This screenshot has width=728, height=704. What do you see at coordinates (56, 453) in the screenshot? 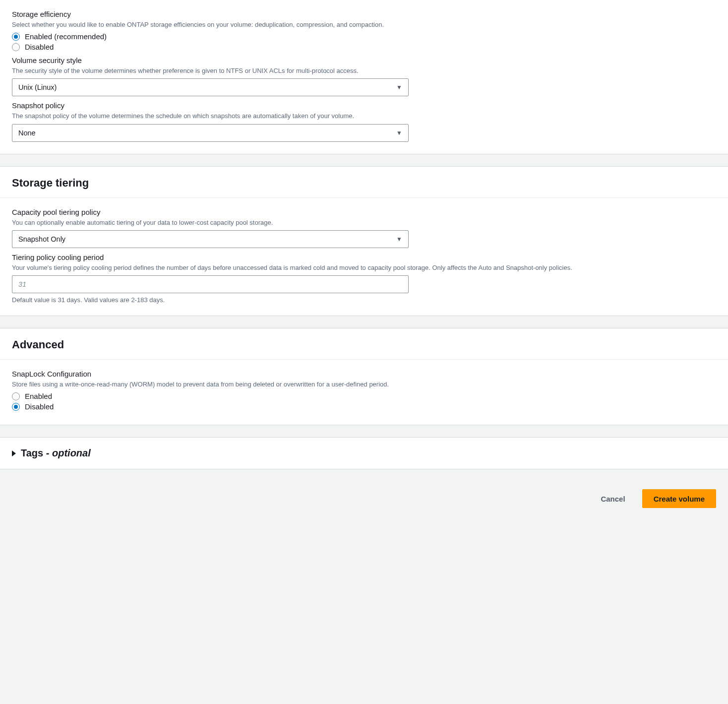
I see `tags-heading: Tags - optional` at bounding box center [56, 453].